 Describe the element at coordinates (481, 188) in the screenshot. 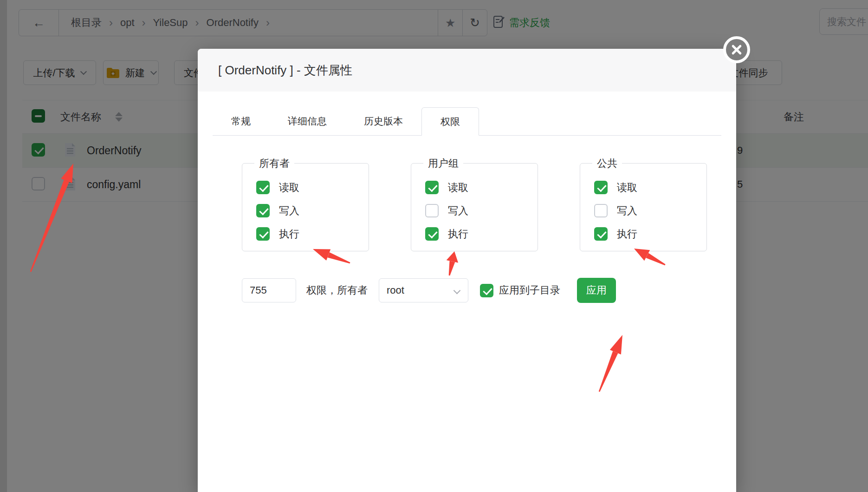

I see `perm-group-read: 读取` at that location.